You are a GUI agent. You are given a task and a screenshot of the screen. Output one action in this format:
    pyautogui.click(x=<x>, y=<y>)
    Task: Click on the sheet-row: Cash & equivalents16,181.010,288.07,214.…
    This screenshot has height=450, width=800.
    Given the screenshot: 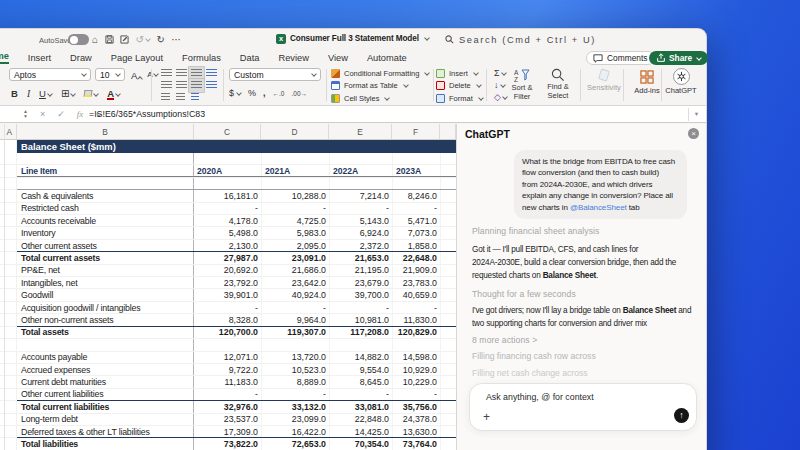 What is the action you would take?
    pyautogui.click(x=228, y=196)
    